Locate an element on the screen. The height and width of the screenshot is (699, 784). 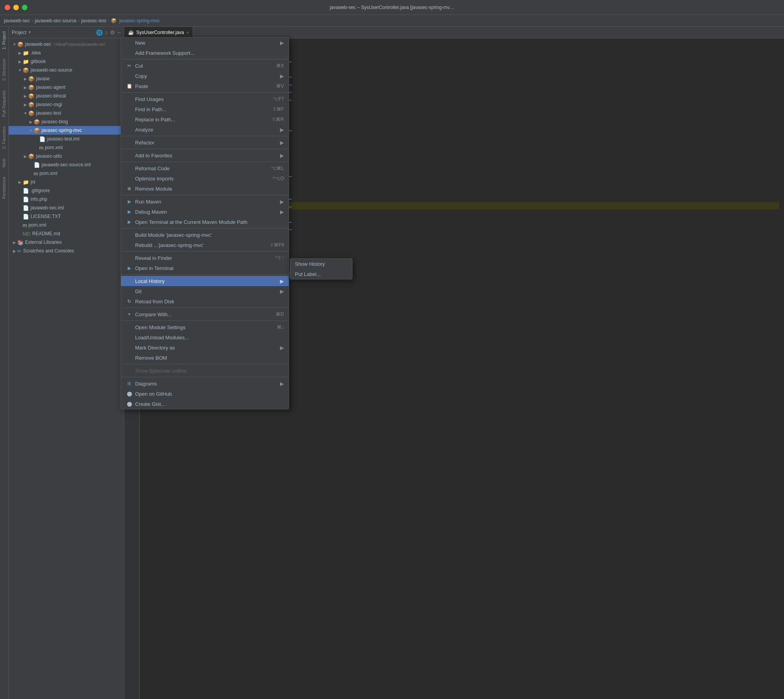
reload-icon: ↻ is located at coordinates (129, 301).